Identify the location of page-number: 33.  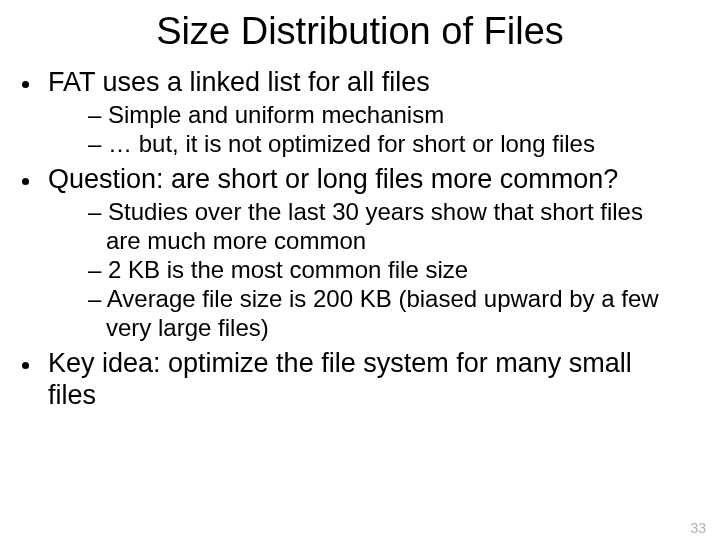
(698, 528).